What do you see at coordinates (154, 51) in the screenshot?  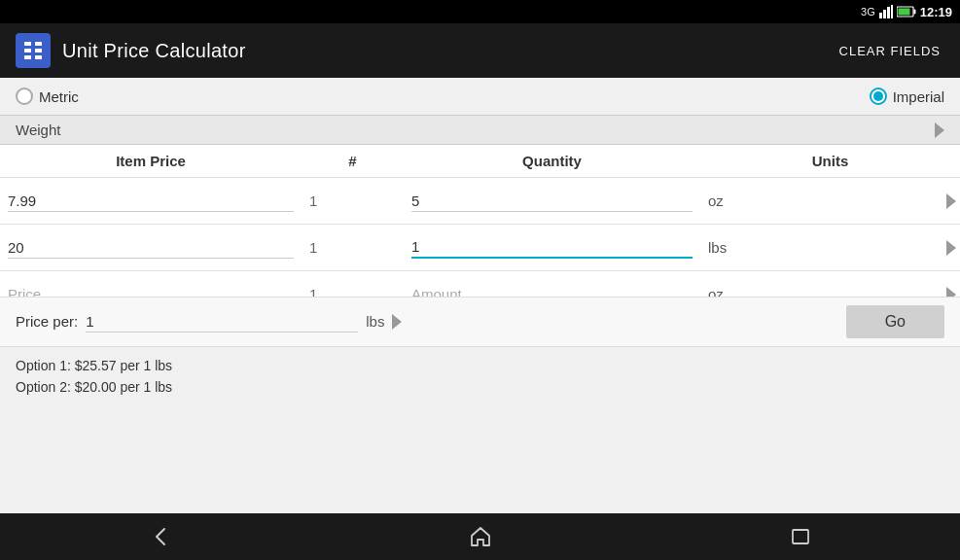 I see `app-title: Unit Price Calculator` at bounding box center [154, 51].